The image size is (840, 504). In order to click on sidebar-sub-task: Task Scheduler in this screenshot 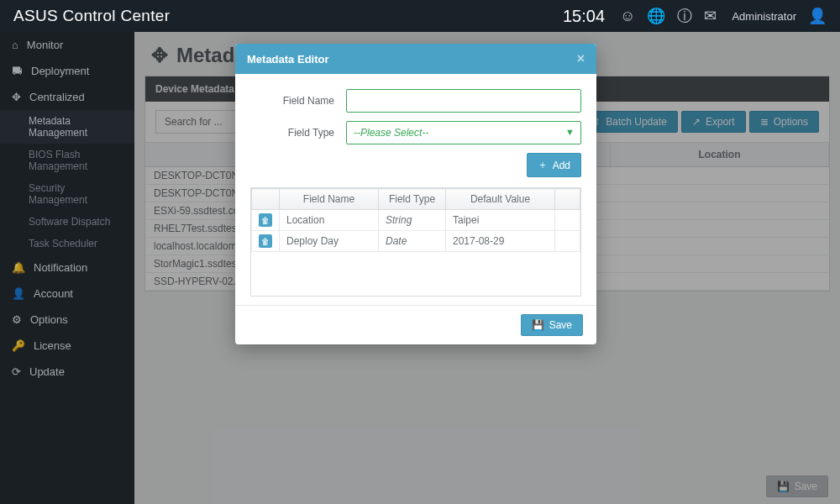, I will do `click(67, 244)`.